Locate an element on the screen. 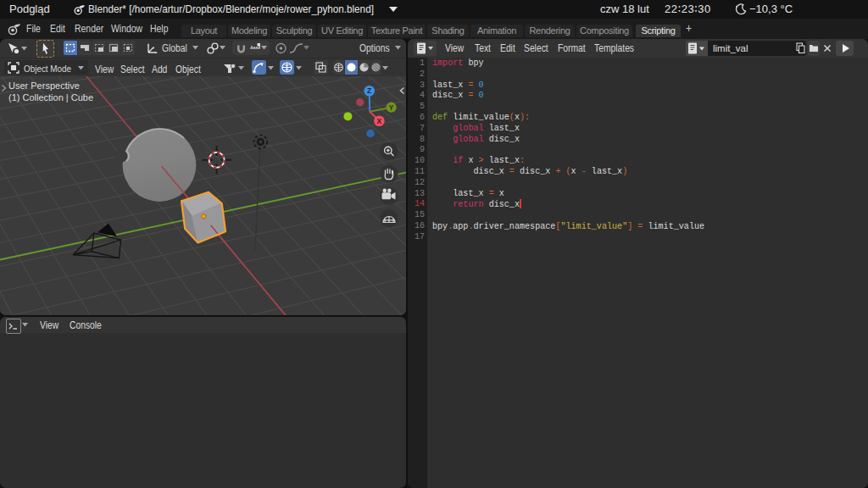 This screenshot has width=868, height=488. svg-text: X is located at coordinates (380, 121).